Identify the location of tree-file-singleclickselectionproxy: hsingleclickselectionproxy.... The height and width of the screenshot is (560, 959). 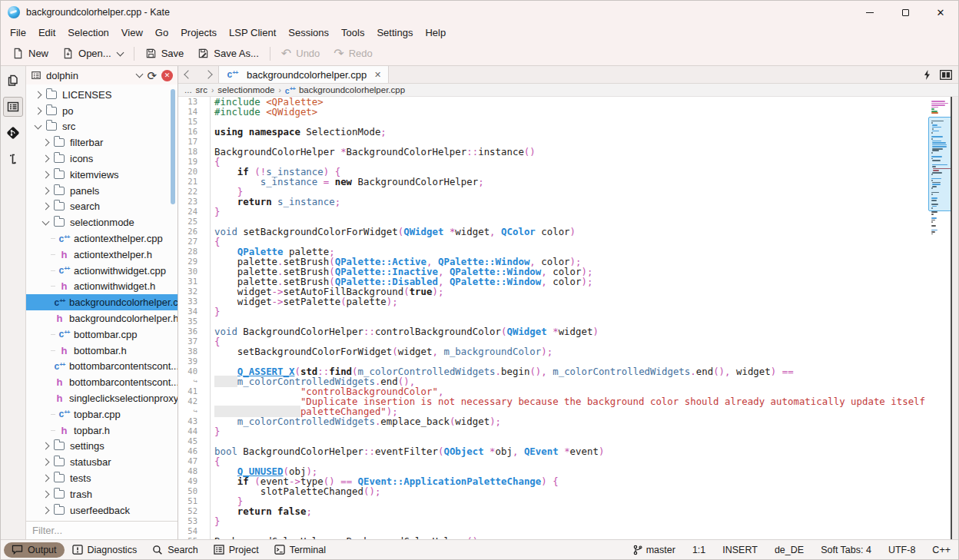
(101, 398).